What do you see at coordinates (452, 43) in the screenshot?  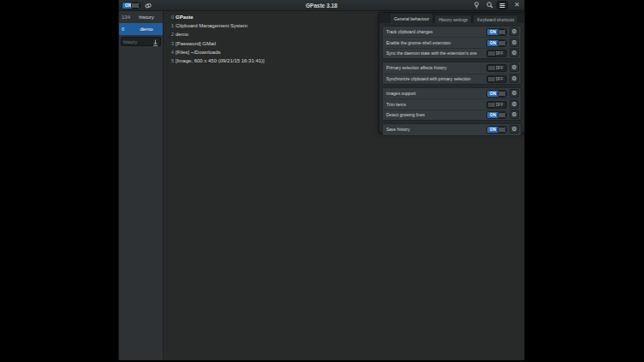 I see `settings-group-daemon: Track clipboard changes ON ⚙ Enable the …` at bounding box center [452, 43].